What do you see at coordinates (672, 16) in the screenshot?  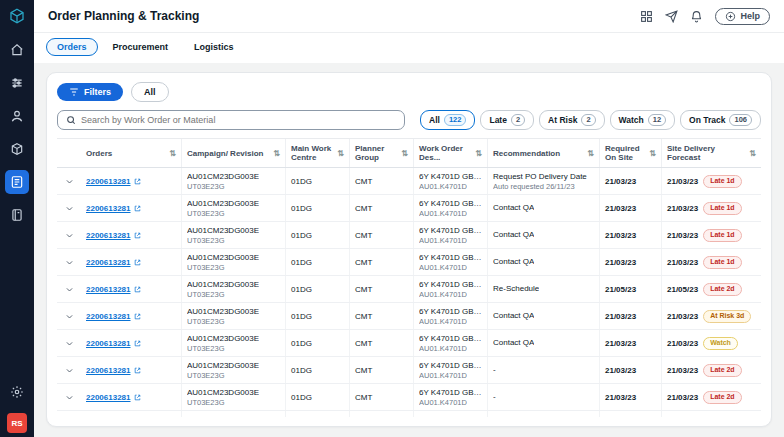 I see `feedback-send-icon` at bounding box center [672, 16].